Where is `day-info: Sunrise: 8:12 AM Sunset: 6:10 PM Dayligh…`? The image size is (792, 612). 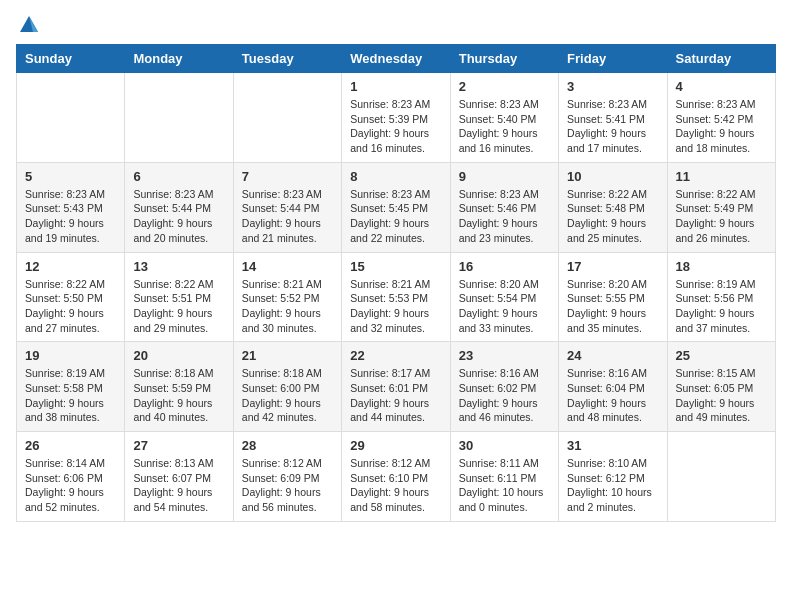
day-info: Sunrise: 8:12 AM Sunset: 6:10 PM Dayligh… is located at coordinates (396, 486).